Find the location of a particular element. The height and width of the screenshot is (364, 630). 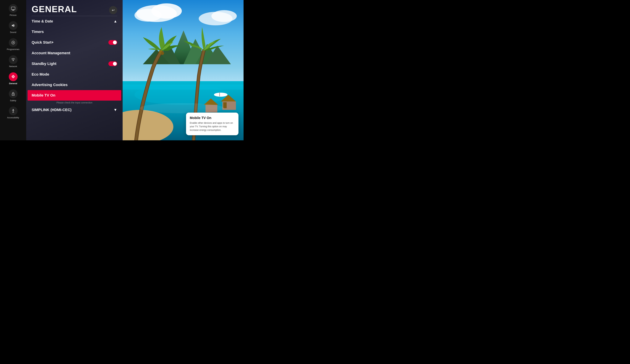

main-content: GENERAL ↩ Time & Date ▲ Timers Quick Sta… is located at coordinates (74, 70).